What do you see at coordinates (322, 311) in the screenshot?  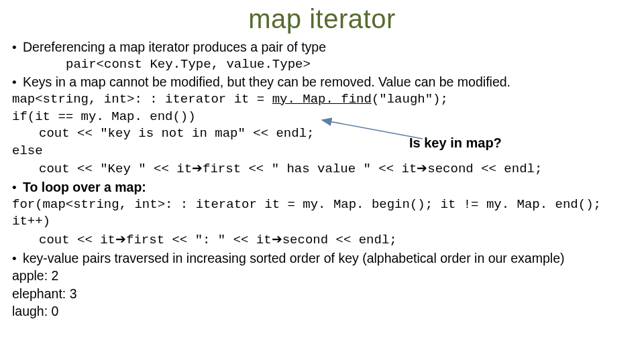 I see `output-line: laugh: 0` at bounding box center [322, 311].